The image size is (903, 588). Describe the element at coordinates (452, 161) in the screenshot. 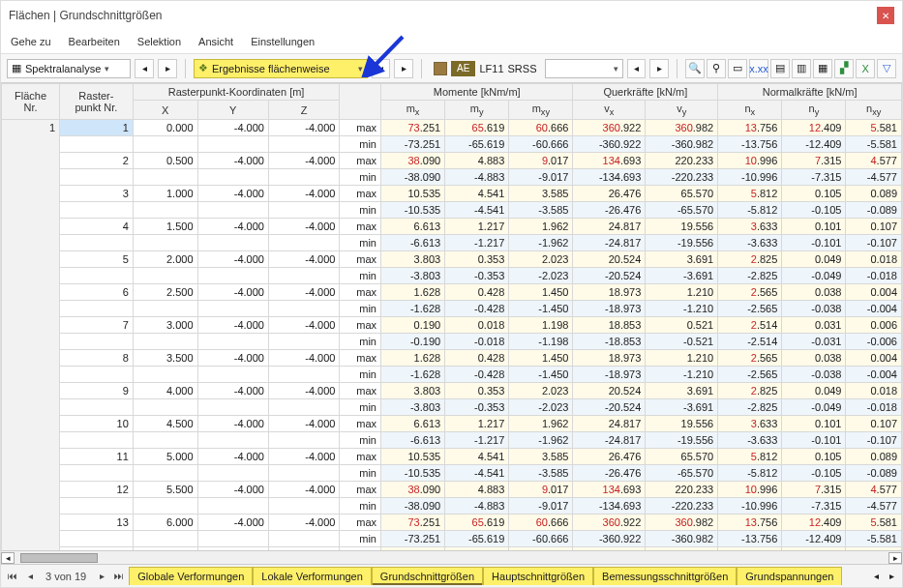

I see `table-row: 20.500-4.000-4.000max38.0904.8839.017134…` at that location.